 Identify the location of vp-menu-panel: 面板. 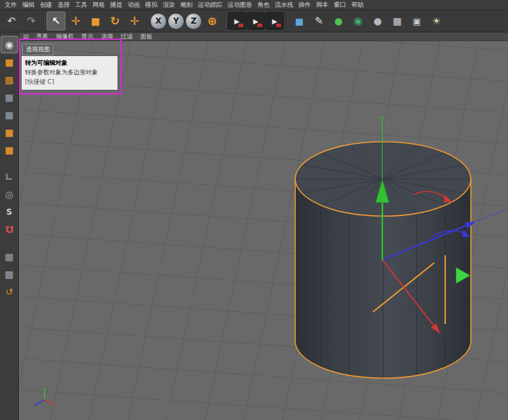
(147, 36).